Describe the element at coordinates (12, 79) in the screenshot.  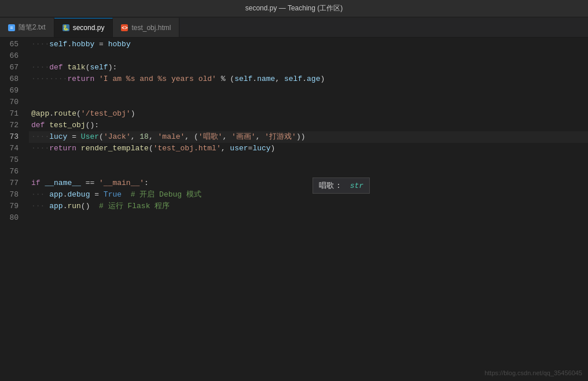
I see `ln-68: 68` at that location.